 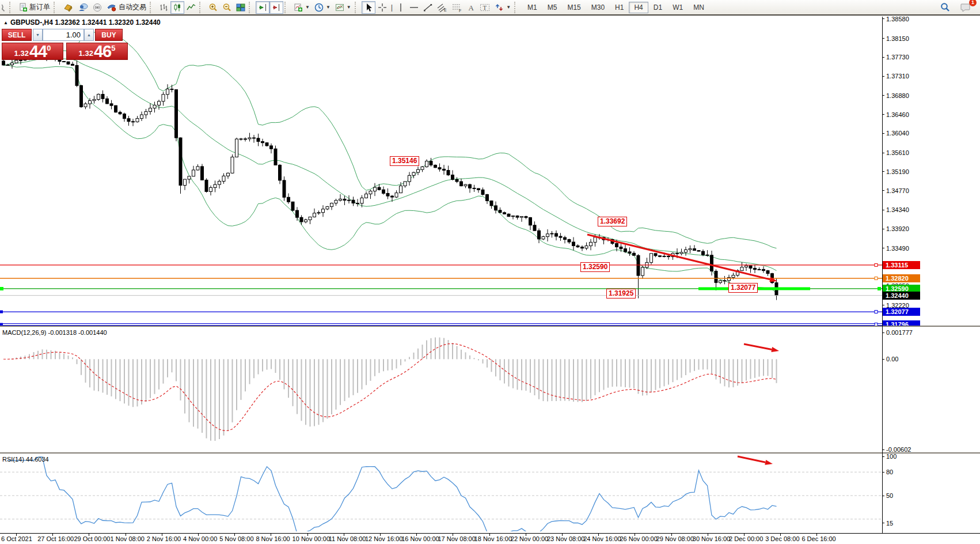 What do you see at coordinates (97, 7) in the screenshot?
I see `news-icon` at bounding box center [97, 7].